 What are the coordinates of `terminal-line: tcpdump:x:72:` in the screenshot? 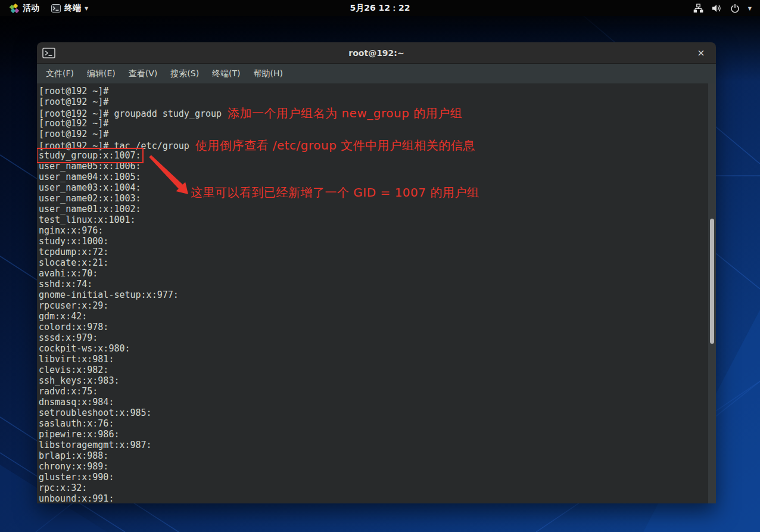 It's located at (373, 252).